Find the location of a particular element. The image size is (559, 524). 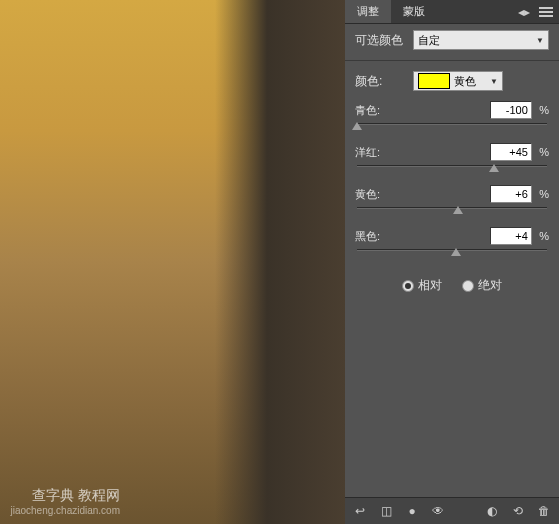

previous-state-icon: ◐ is located at coordinates (492, 511).